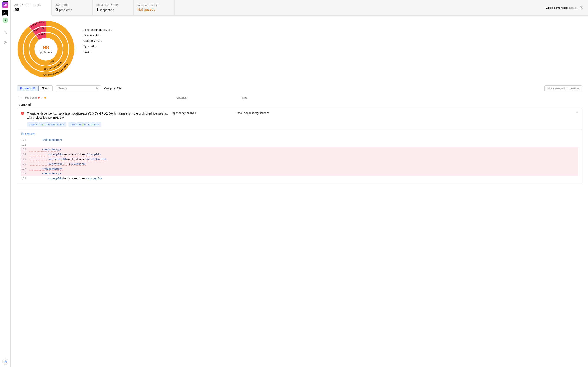 The image size is (588, 367). I want to click on chevron-up-icon: ⌃, so click(577, 113).